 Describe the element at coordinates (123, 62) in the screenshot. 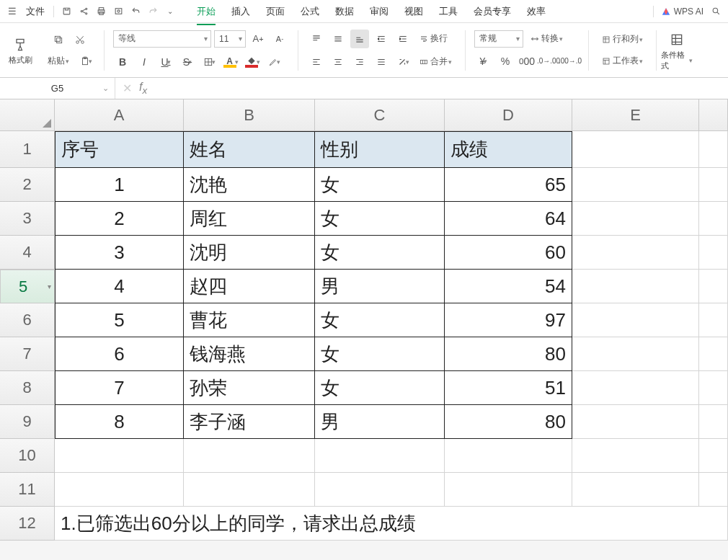

I see `bold-icon: B` at that location.